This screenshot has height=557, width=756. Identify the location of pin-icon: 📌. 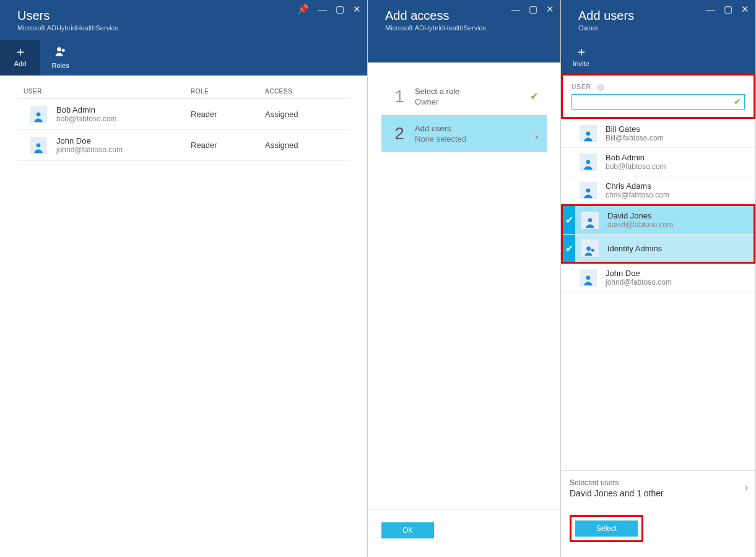
(303, 9).